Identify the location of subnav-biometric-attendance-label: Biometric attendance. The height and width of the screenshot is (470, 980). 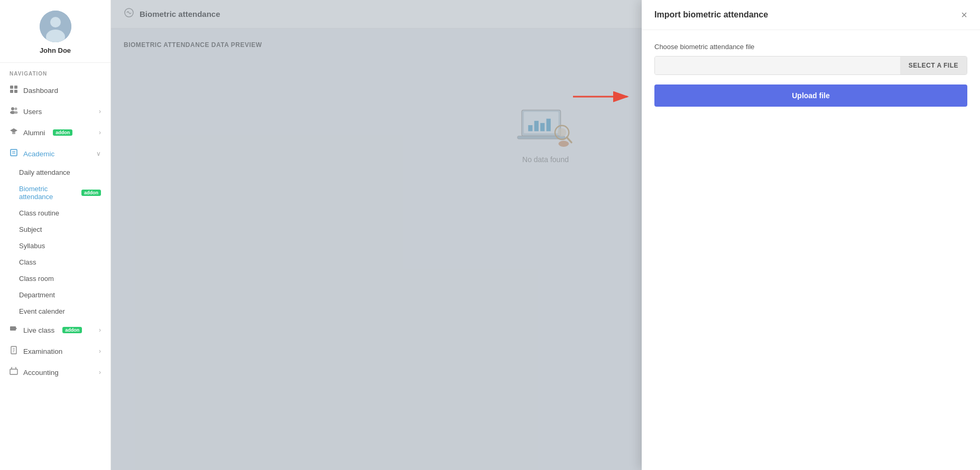
(48, 193).